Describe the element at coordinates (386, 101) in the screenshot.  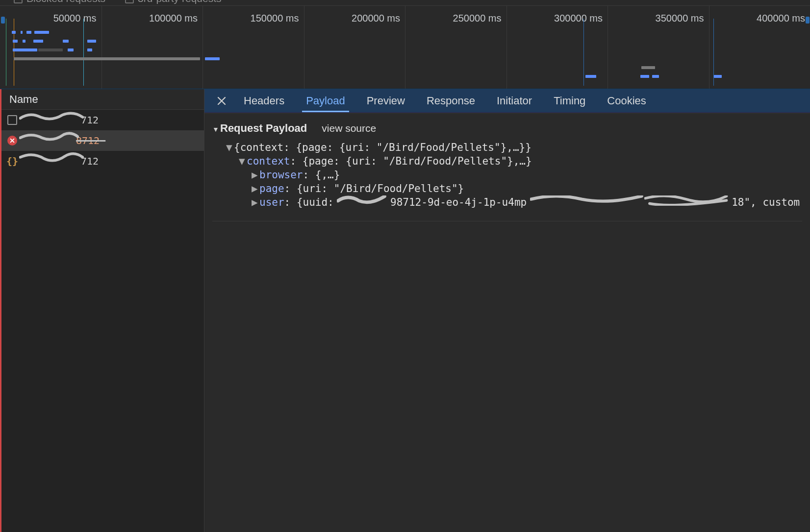
I see `tab-preview: Preview` at that location.